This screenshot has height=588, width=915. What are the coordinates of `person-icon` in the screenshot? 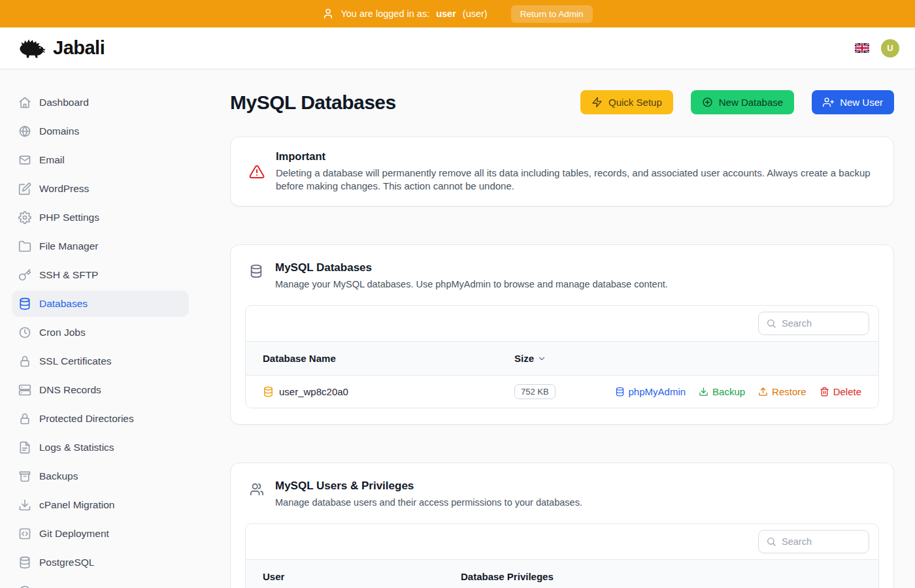 It's located at (328, 14).